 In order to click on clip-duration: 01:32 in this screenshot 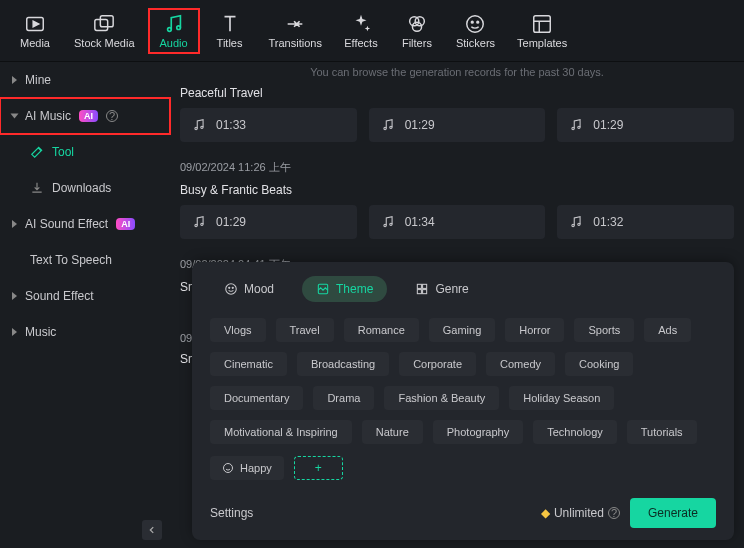, I will do `click(608, 222)`.